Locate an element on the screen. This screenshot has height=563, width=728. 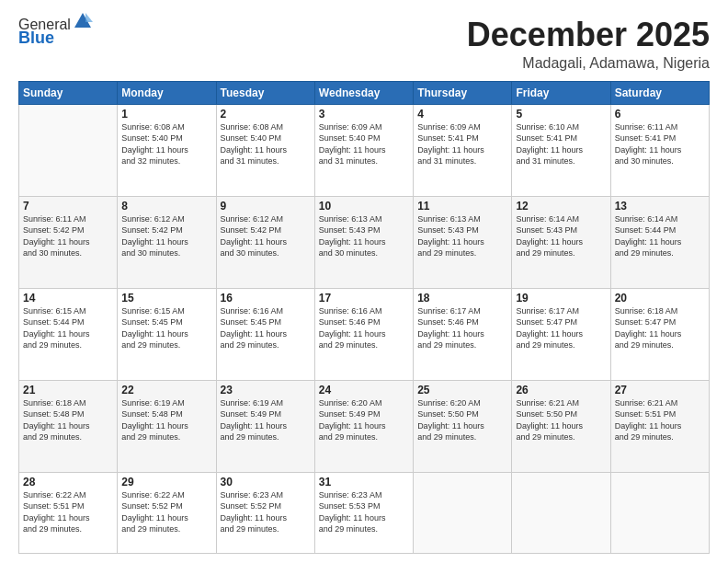
calendar-weekday-monday: Monday is located at coordinates (167, 92).